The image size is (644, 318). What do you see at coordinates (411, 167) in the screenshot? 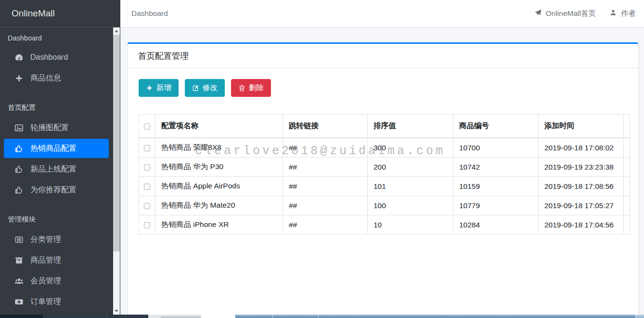
I see `cell-sort: 200` at bounding box center [411, 167].